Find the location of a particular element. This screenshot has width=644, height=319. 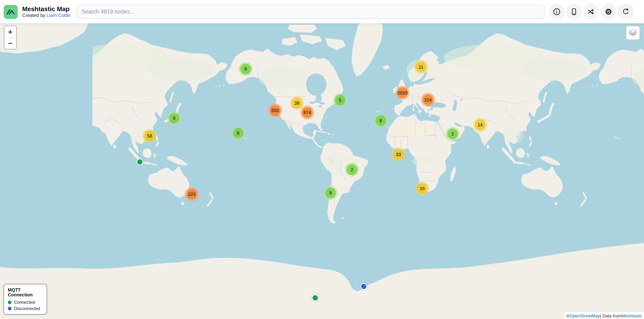

node-marker-disconnected is located at coordinates (364, 286).